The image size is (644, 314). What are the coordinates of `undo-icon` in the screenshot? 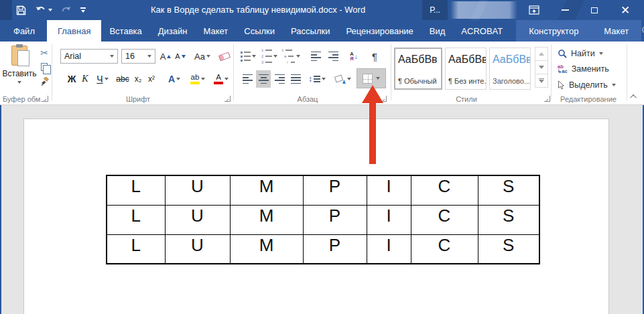 It's located at (41, 10).